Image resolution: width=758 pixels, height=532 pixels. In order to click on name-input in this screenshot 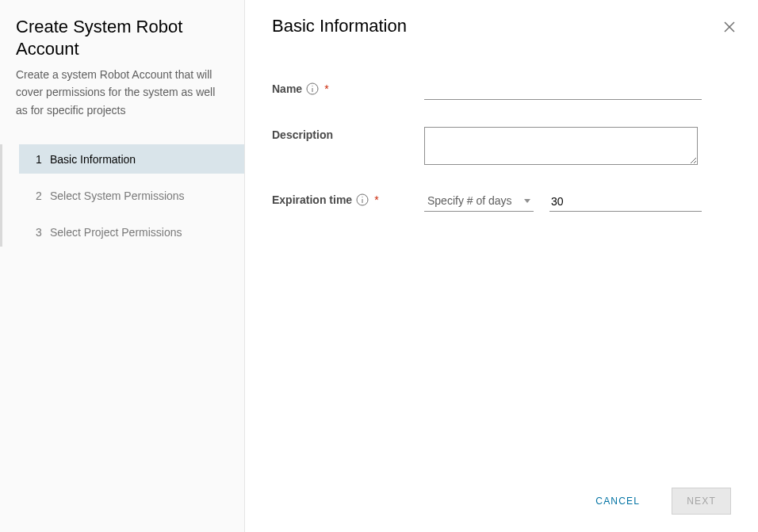, I will do `click(563, 90)`.